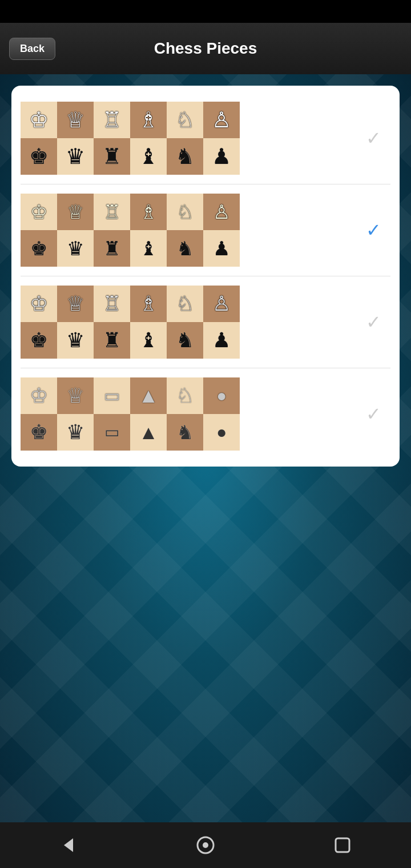  What do you see at coordinates (185, 340) in the screenshot?
I see `cell-3-11: ♞` at bounding box center [185, 340].